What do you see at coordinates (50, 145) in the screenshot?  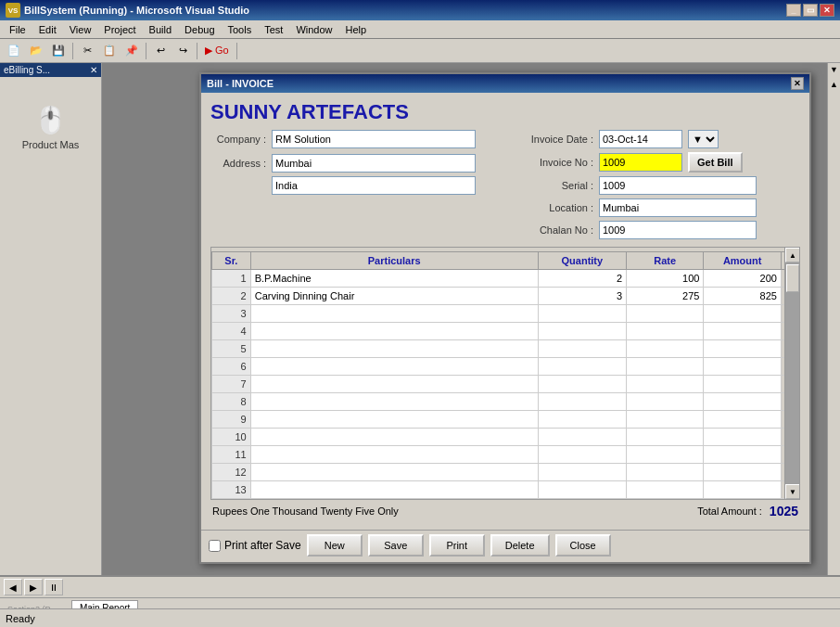 I see `product-mas-label: Product Mas` at bounding box center [50, 145].